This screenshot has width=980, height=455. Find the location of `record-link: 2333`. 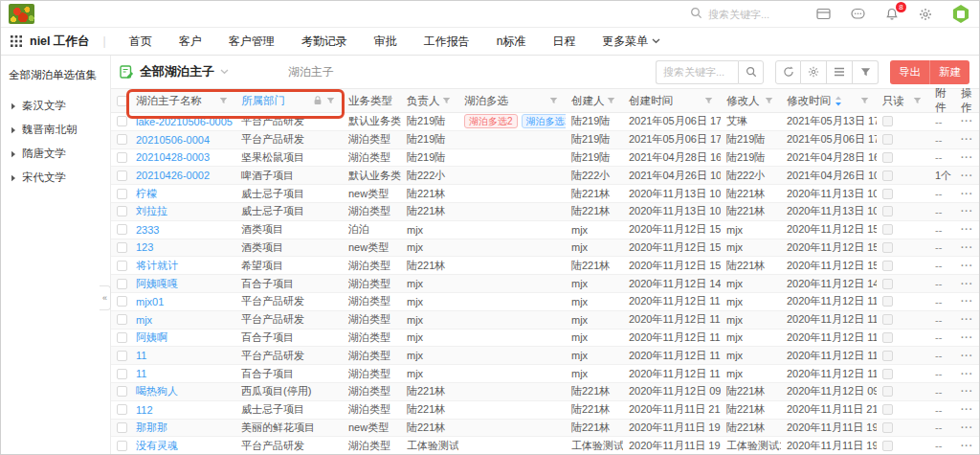

record-link: 2333 is located at coordinates (183, 230).